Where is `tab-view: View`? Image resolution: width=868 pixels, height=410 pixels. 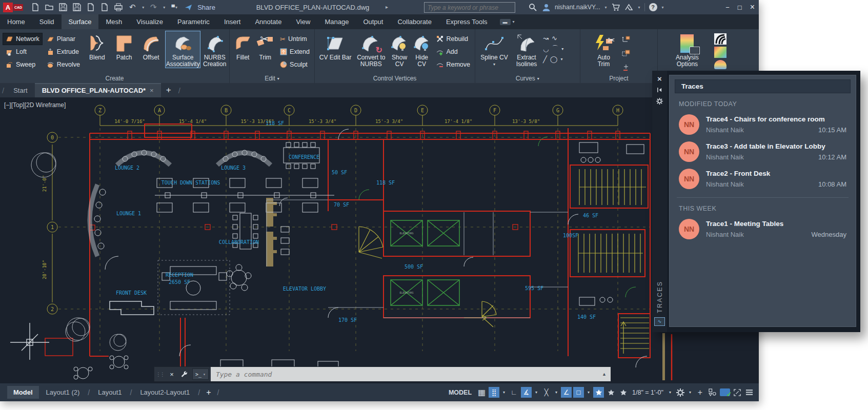 tab-view: View is located at coordinates (303, 22).